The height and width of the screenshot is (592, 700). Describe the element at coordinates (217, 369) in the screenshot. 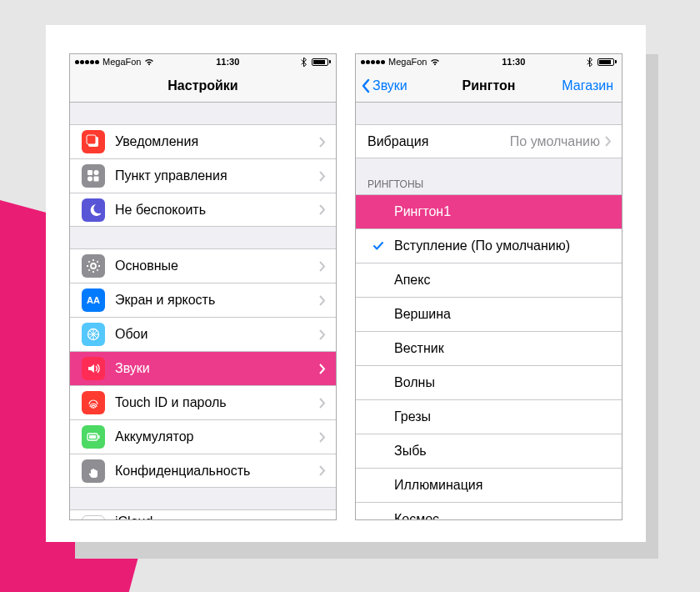

I see `row-label: Звуки` at that location.